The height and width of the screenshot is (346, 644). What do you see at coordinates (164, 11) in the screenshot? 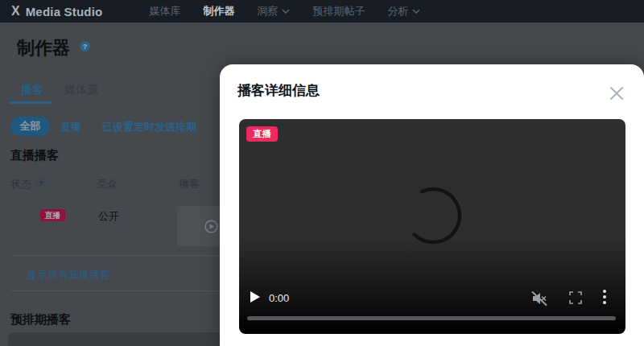
I see `nav-item-label: 媒体库` at bounding box center [164, 11].